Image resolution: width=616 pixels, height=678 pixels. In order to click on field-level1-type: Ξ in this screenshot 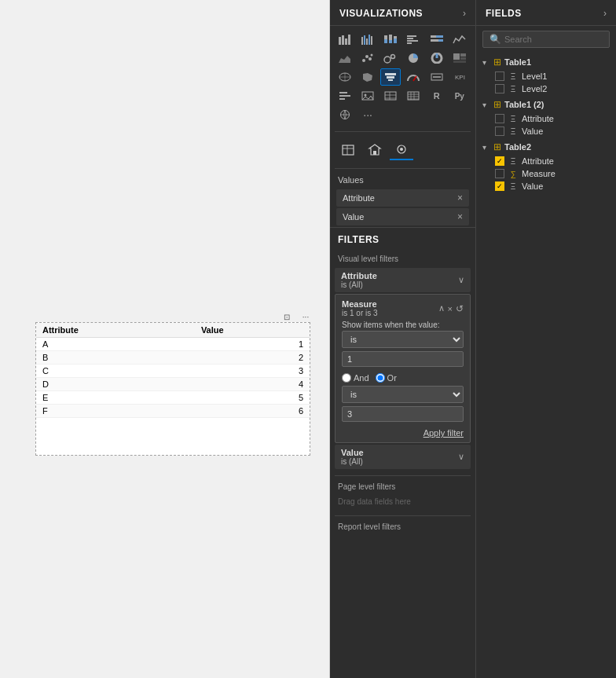, I will do `click(513, 77)`.